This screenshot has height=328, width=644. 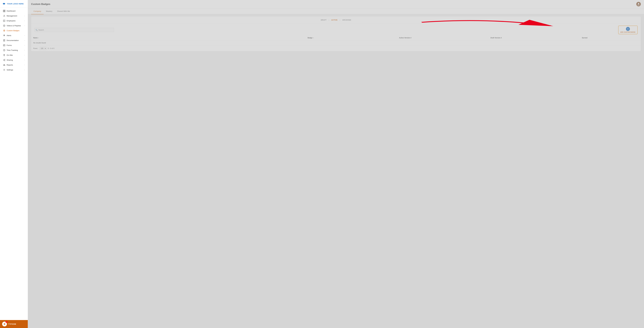 I want to click on sidebar-item-dashboard: Dashboard, so click(x=14, y=11).